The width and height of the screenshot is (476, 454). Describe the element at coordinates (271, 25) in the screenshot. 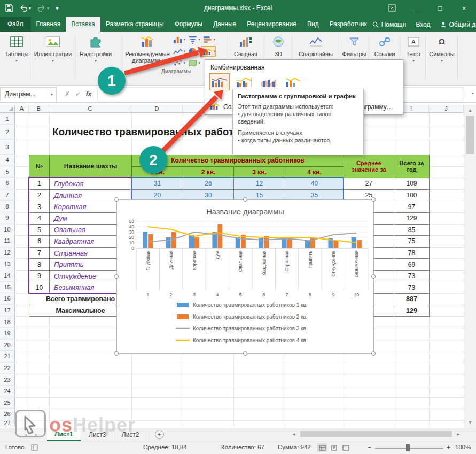

I see `ribbon-tab-7: Рецензирование` at that location.